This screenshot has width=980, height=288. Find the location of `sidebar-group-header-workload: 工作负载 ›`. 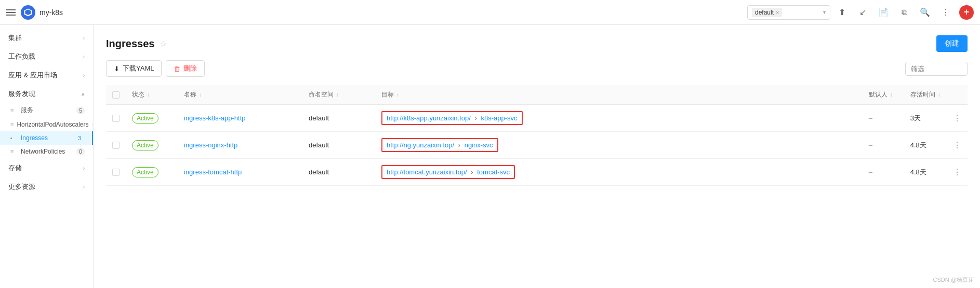

sidebar-group-header-workload: 工作负载 › is located at coordinates (47, 57).